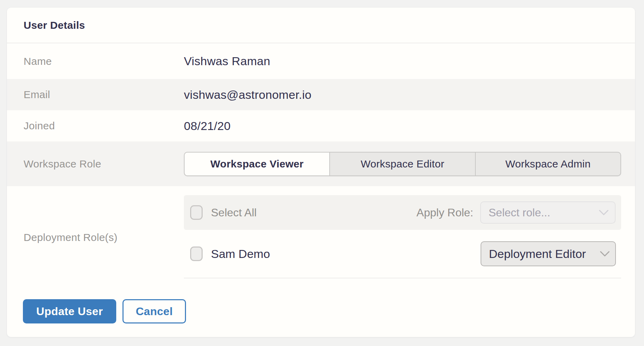 This screenshot has height=346, width=644. What do you see at coordinates (519, 213) in the screenshot?
I see `apply-role-dropdown-placeholder: Select role...` at bounding box center [519, 213].